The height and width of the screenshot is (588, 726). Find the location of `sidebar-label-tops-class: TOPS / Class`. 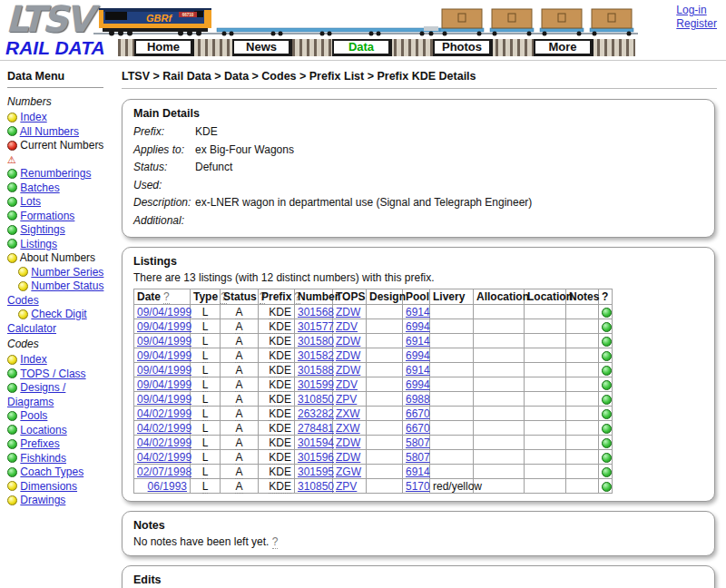

sidebar-label-tops-class: TOPS / Class is located at coordinates (53, 374).